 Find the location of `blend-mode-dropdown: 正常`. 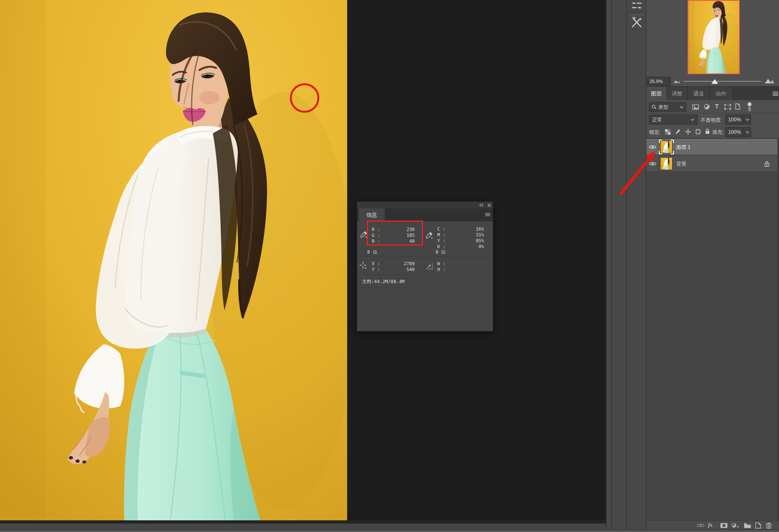

blend-mode-dropdown: 正常 is located at coordinates (673, 120).